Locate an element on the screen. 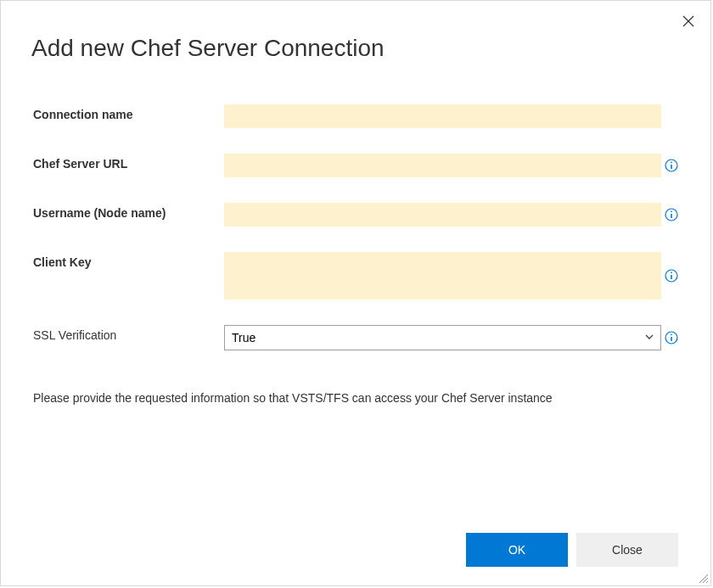  chef-server-url-label: Chef Server URL is located at coordinates (129, 162).